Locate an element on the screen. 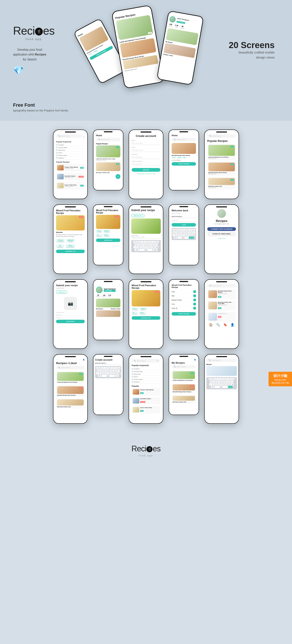 The height and width of the screenshot is (644, 292). phone-shopping: Mixed Fruit Pancakes Recipe Flour Milk B… is located at coordinates (184, 310).